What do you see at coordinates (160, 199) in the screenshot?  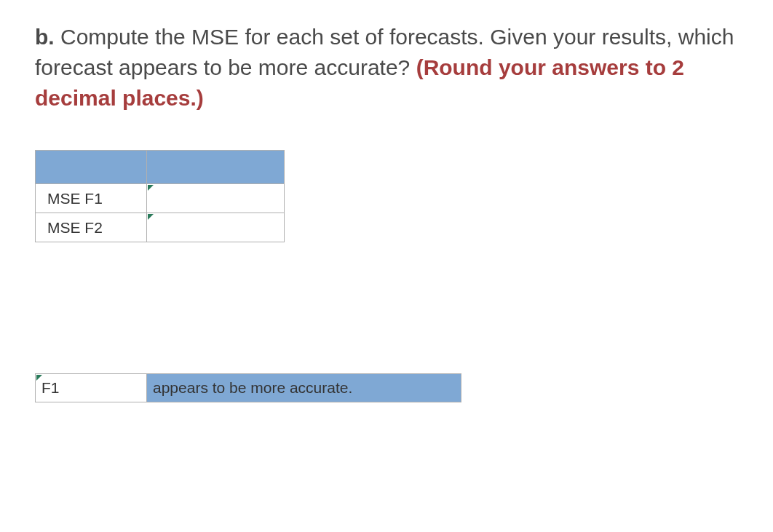 I see `table-row: MSE F1` at bounding box center [160, 199].